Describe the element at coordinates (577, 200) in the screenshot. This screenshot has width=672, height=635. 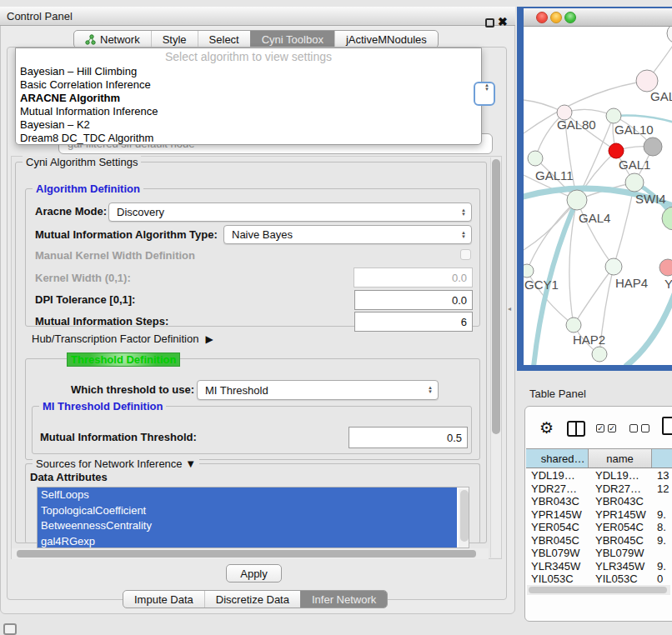
I see `network-node-gal4` at that location.